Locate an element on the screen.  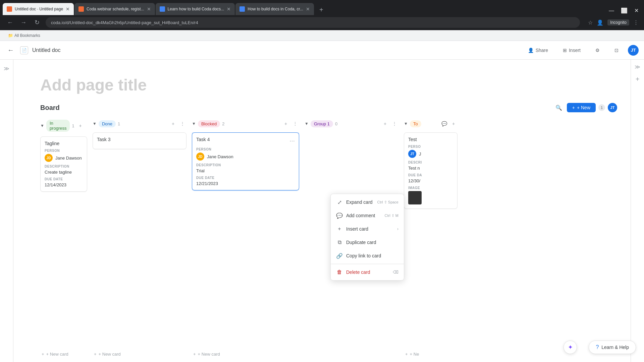
page-title-area: Add page title is located at coordinates (329, 81).